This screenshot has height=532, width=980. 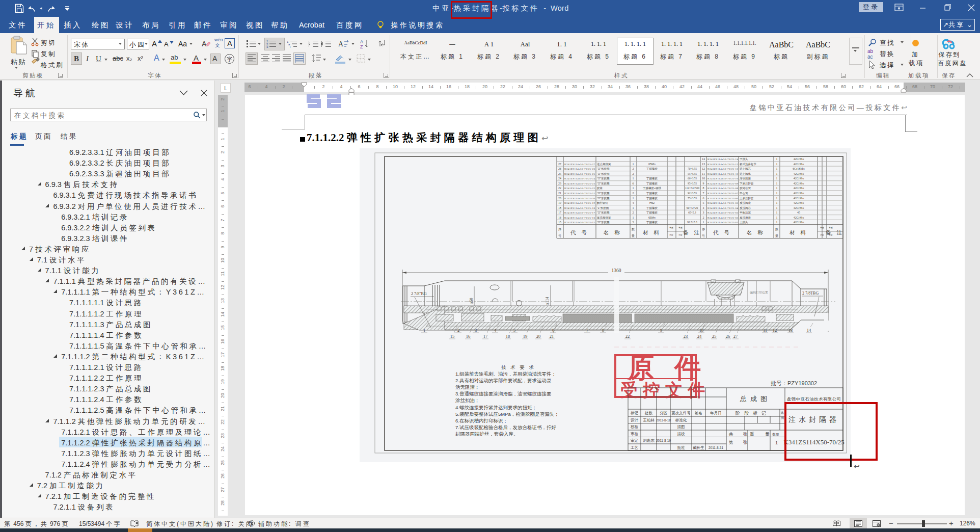 I want to click on svg-text: 17, so click(x=486, y=336).